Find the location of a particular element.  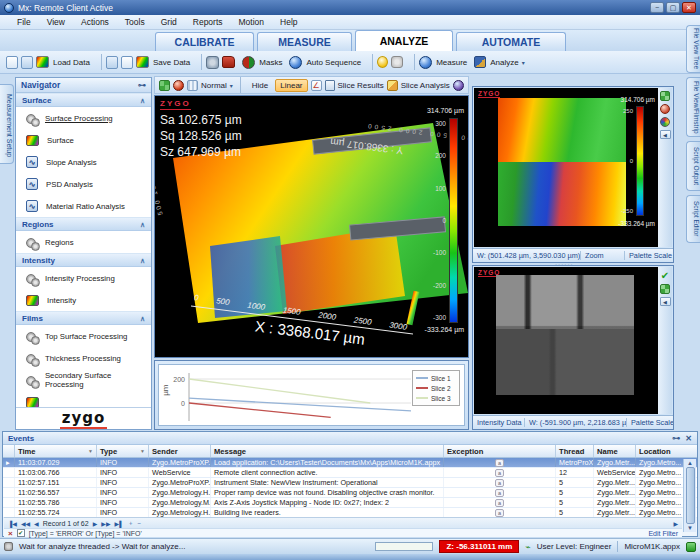

load-from-icon is located at coordinates (27, 62).